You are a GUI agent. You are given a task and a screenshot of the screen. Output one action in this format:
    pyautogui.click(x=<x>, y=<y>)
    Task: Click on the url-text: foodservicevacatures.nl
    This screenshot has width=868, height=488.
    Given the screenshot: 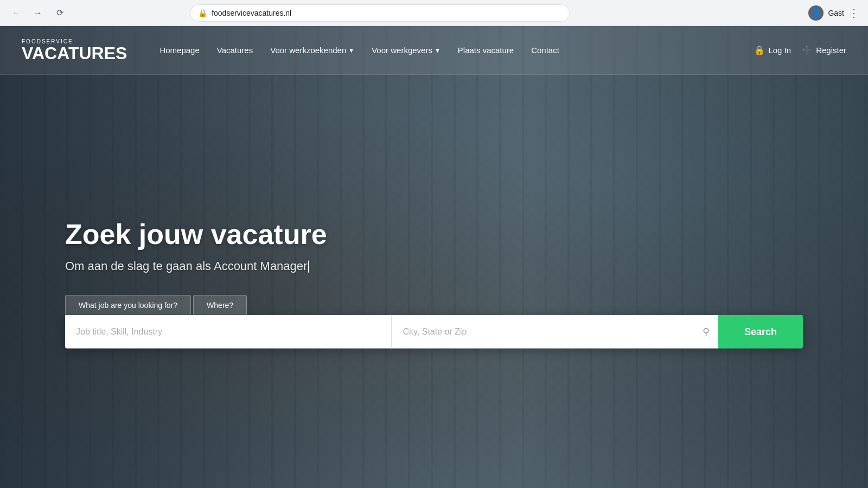 What is the action you would take?
    pyautogui.click(x=252, y=13)
    